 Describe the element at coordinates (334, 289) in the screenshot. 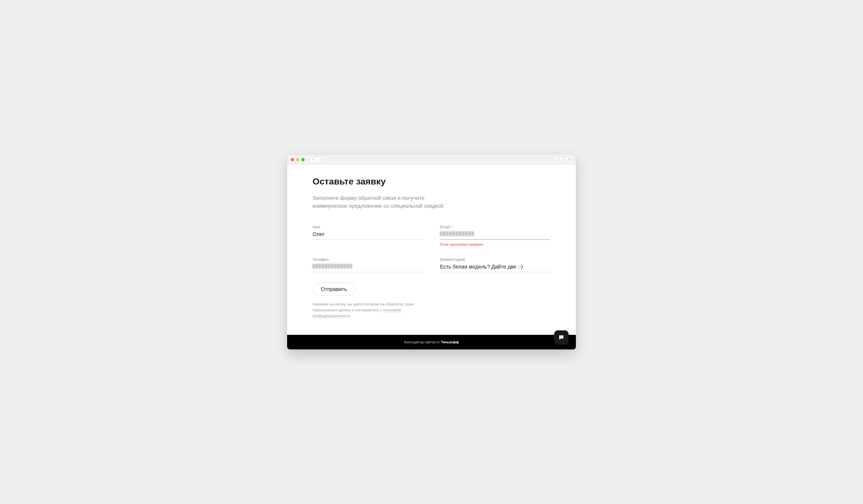

I see `submit-button: Отправить` at that location.